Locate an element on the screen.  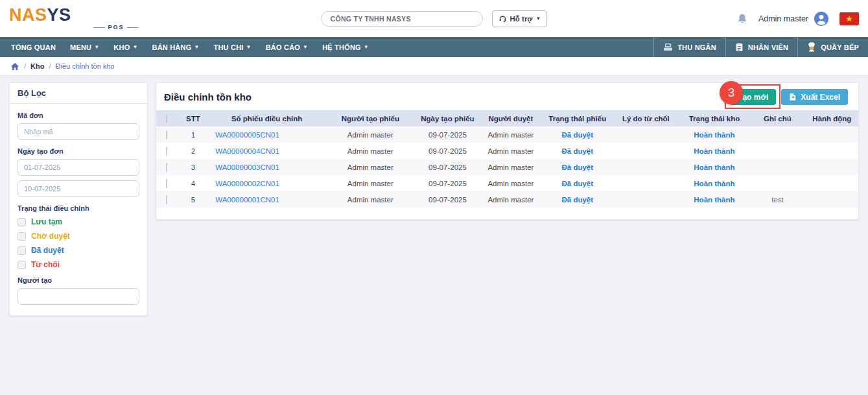
support-button: Hỗ trợ ▼ is located at coordinates (520, 19).